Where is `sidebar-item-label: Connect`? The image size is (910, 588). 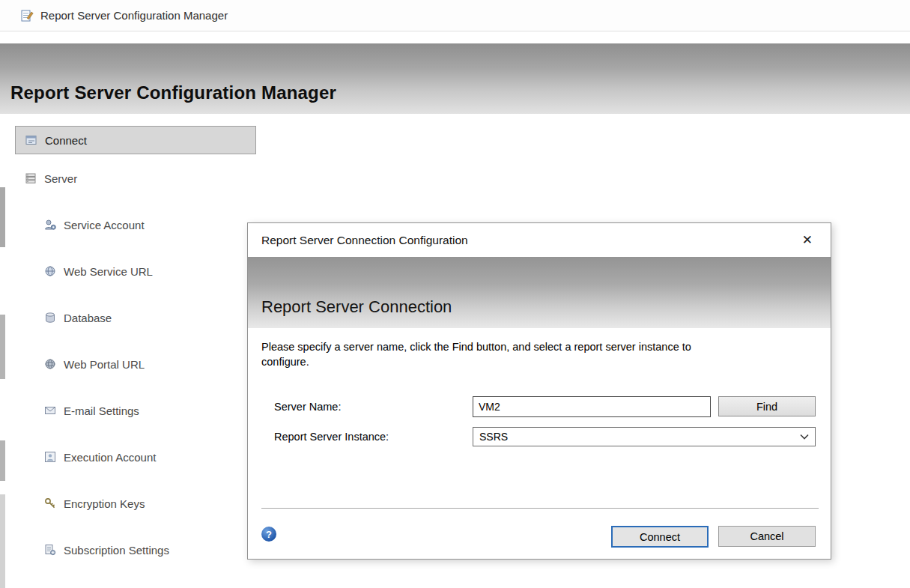
sidebar-item-label: Connect is located at coordinates (66, 141).